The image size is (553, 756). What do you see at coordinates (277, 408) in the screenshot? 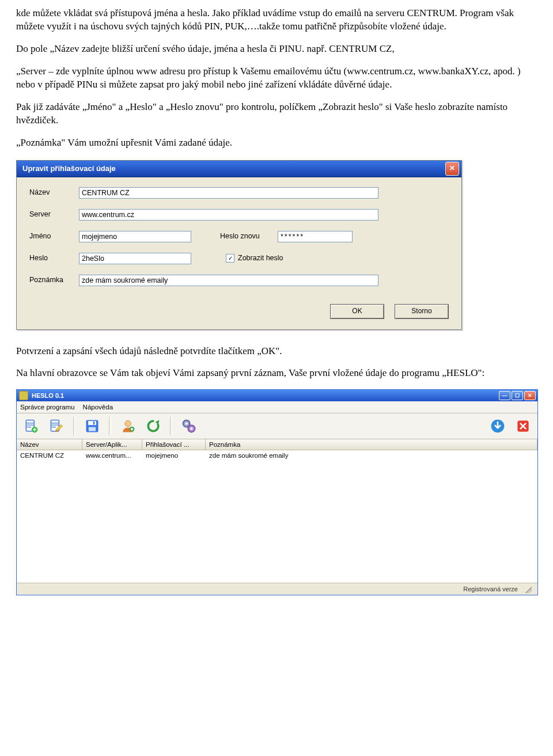
I see `menubar: Správce programu Nápověda` at bounding box center [277, 408].